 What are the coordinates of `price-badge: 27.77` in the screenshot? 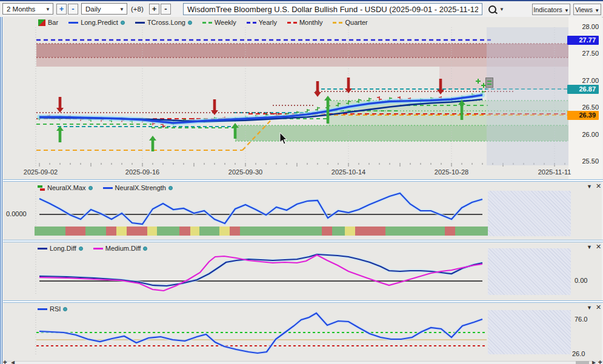 It's located at (583, 40).